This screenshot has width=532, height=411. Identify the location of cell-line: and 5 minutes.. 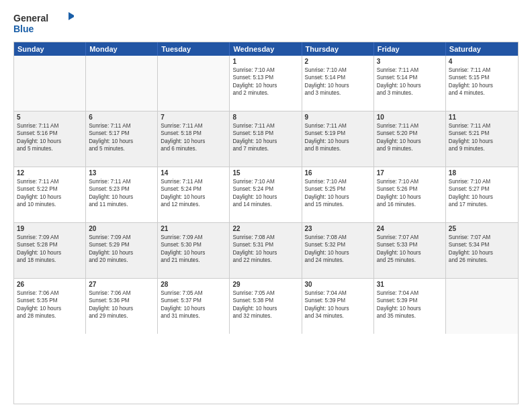
(122, 149).